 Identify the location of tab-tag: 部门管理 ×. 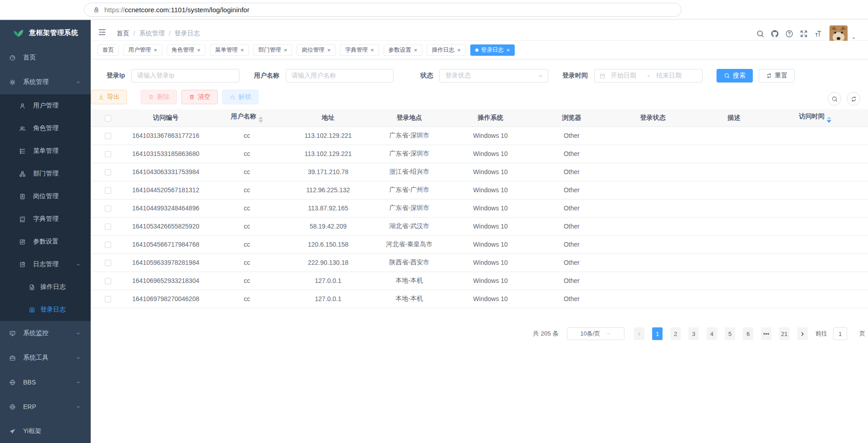
(273, 50).